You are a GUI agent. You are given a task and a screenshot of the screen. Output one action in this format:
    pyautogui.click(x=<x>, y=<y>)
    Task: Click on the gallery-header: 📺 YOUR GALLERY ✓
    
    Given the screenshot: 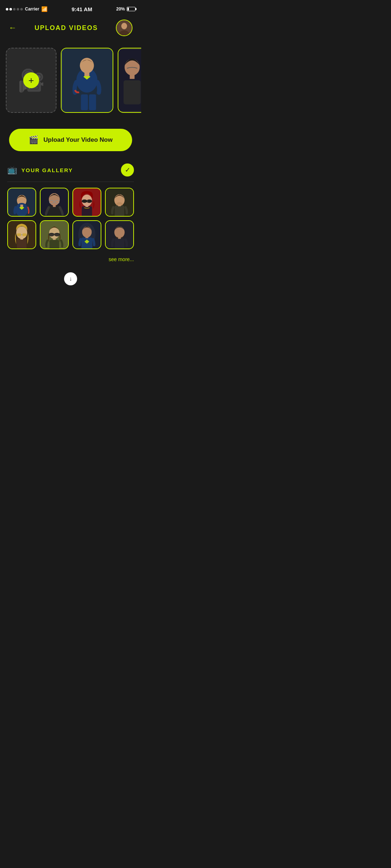 What is the action you would take?
    pyautogui.click(x=71, y=173)
    